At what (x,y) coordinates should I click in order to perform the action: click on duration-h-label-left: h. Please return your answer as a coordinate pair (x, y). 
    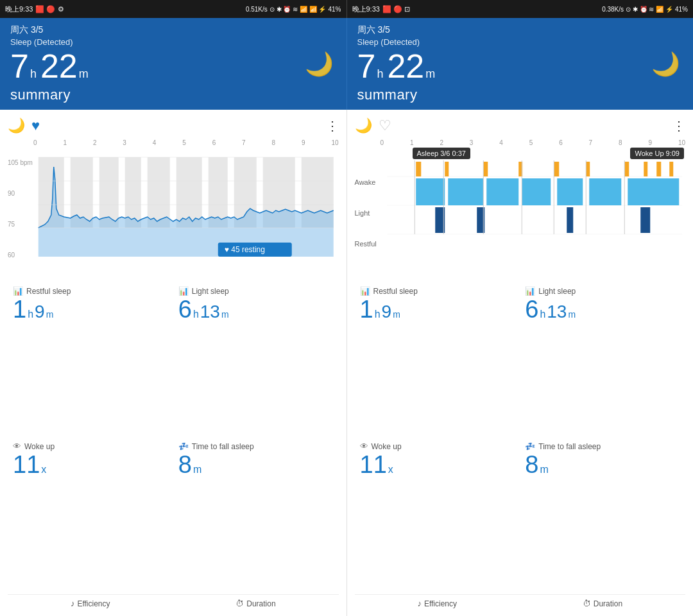
    Looking at the image, I should click on (33, 74).